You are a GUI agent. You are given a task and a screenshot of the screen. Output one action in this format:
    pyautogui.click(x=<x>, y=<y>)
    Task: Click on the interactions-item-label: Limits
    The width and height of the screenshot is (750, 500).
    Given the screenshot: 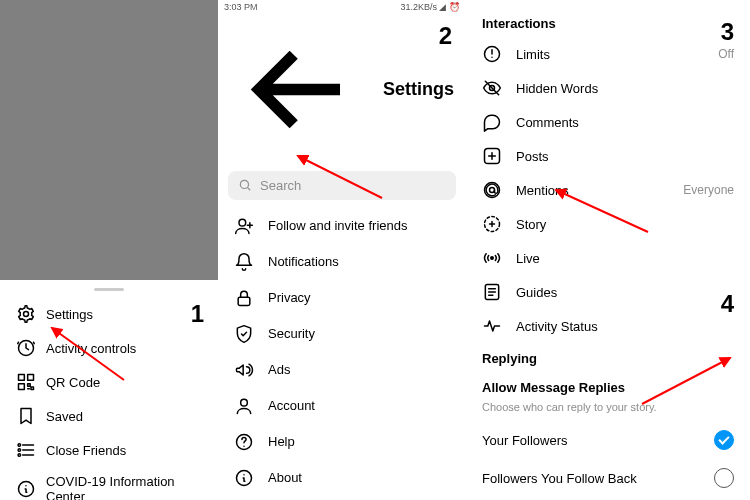 What is the action you would take?
    pyautogui.click(x=533, y=54)
    